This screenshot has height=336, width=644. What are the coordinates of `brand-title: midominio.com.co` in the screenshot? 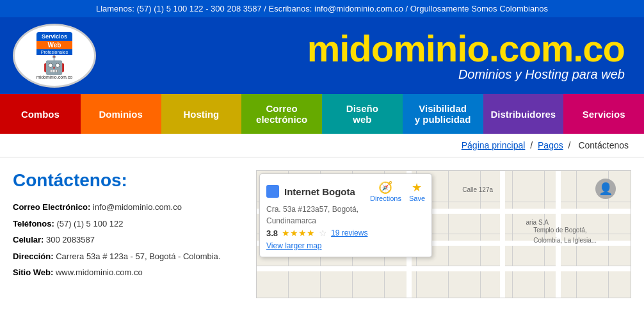 It's located at (370, 49).